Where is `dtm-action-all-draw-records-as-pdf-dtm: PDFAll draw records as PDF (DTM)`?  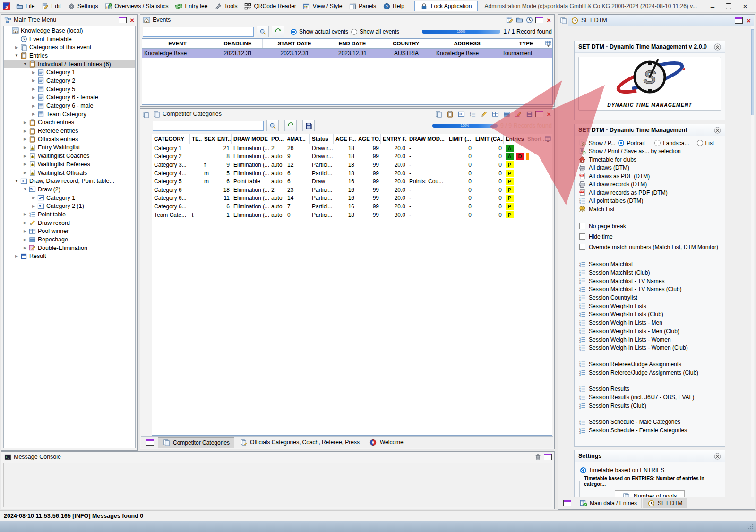 dtm-action-all-draw-records-as-pdf-dtm: PDFAll draw records as PDF (DTM) is located at coordinates (650, 193).